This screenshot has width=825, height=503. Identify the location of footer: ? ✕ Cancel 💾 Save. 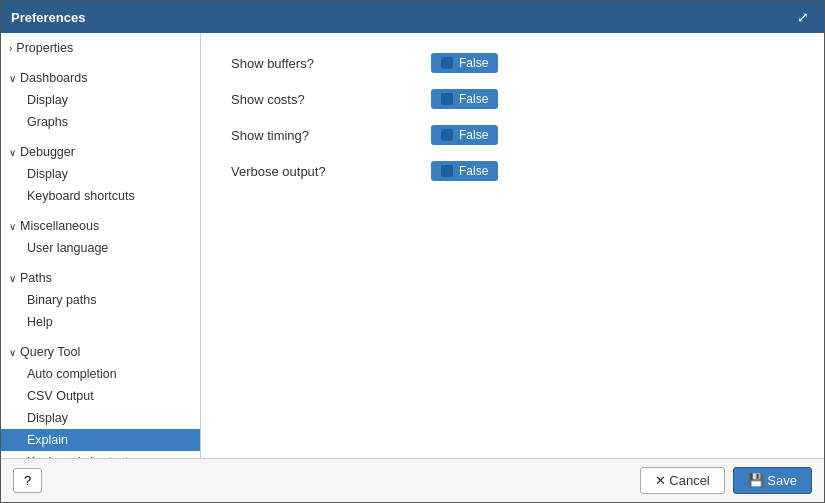
(412, 480).